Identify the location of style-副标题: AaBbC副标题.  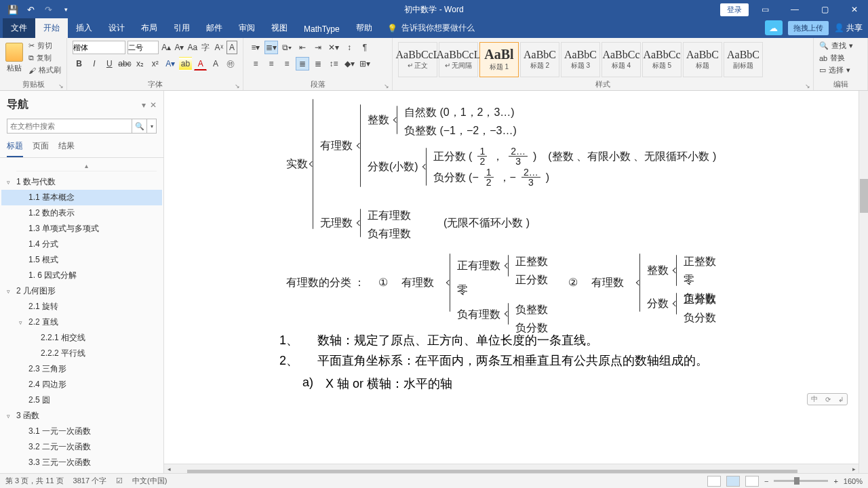
(743, 60).